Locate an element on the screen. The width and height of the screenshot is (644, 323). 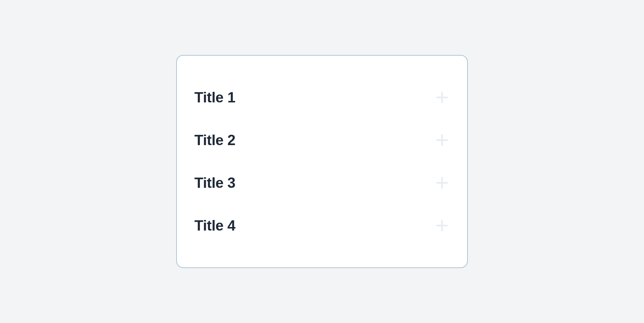
accordion-title: Title 3 is located at coordinates (215, 183).